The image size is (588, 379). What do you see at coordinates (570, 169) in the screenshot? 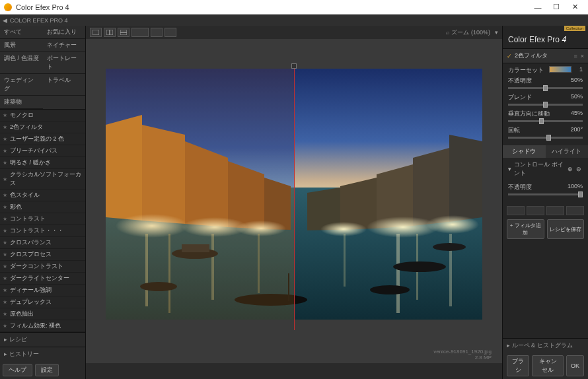
I see `cp-add-plus-icon: ⊕` at bounding box center [570, 169].